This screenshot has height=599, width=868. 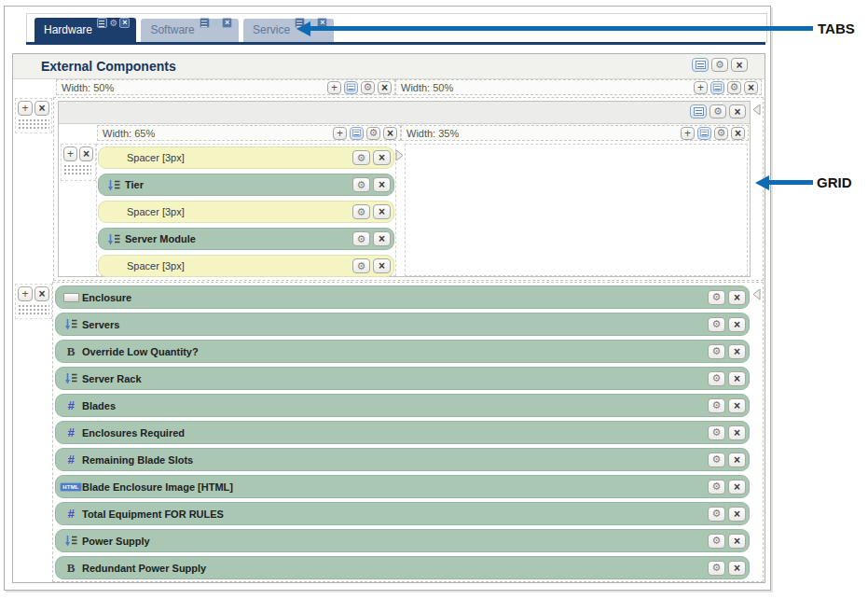 I want to click on nested-column-header-2: Width: 35% +⚙×, so click(x=574, y=132).